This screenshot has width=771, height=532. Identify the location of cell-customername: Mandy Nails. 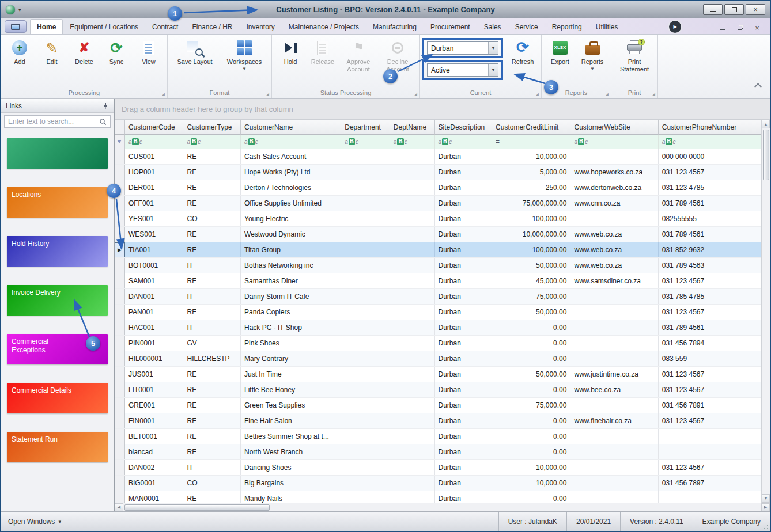
(291, 497).